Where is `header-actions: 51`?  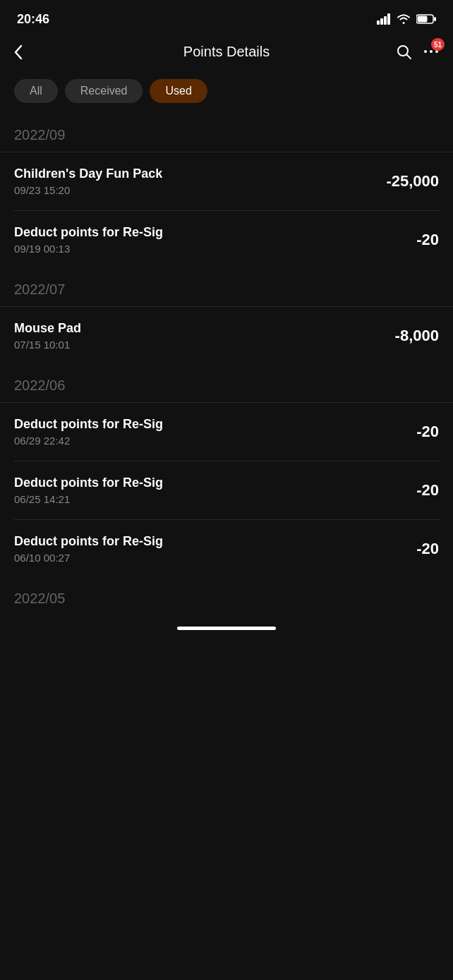 header-actions: 51 is located at coordinates (418, 52).